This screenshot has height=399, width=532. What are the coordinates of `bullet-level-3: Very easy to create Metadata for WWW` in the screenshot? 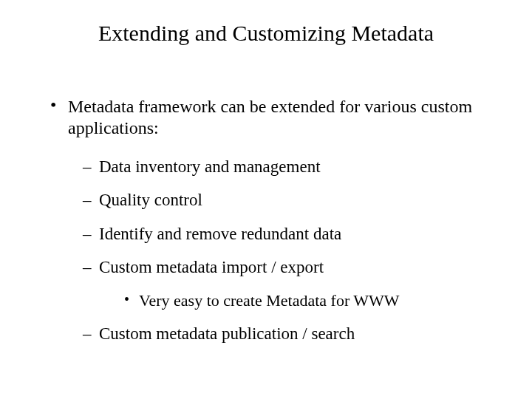 It's located at (313, 301).